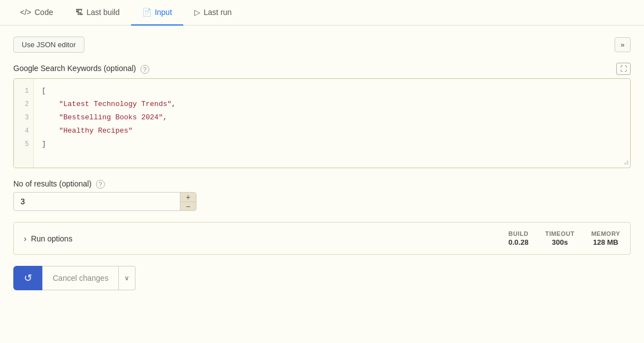 Image resolution: width=644 pixels, height=343 pixels. Describe the element at coordinates (623, 69) in the screenshot. I see `fullscreen-icon: ⛶` at that location.